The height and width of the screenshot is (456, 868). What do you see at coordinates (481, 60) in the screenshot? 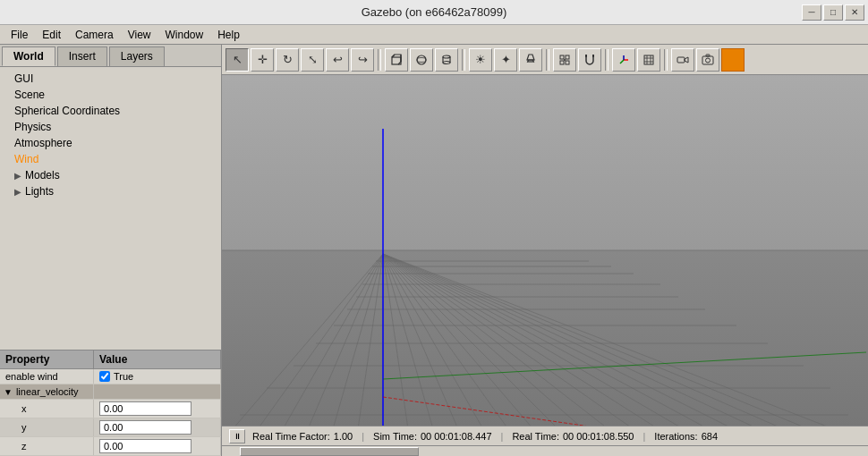
I see `sun-light-button: ☀` at bounding box center [481, 60].